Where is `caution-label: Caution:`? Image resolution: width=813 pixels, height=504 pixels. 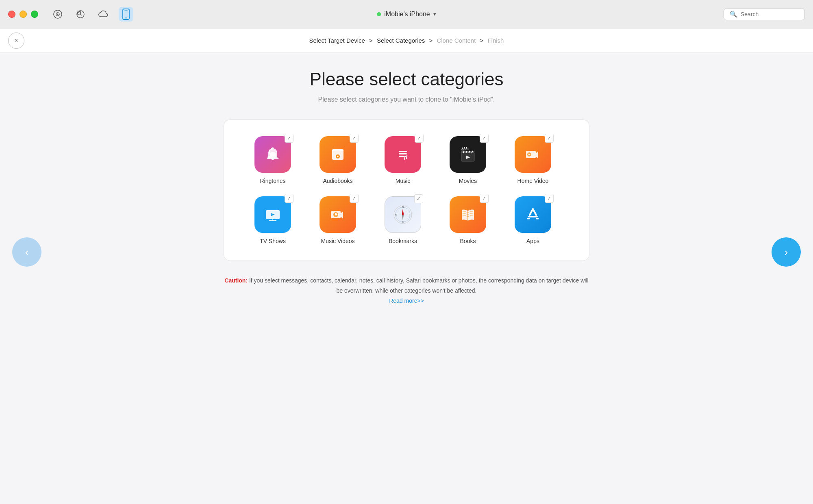 caution-label: Caution: is located at coordinates (236, 280).